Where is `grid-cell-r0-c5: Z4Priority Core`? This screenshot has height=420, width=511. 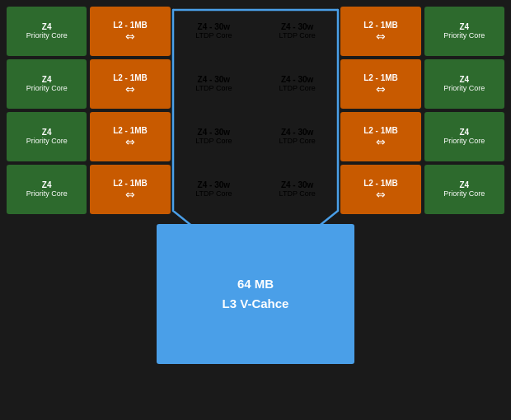 grid-cell-r0-c5: Z4Priority Core is located at coordinates (465, 31).